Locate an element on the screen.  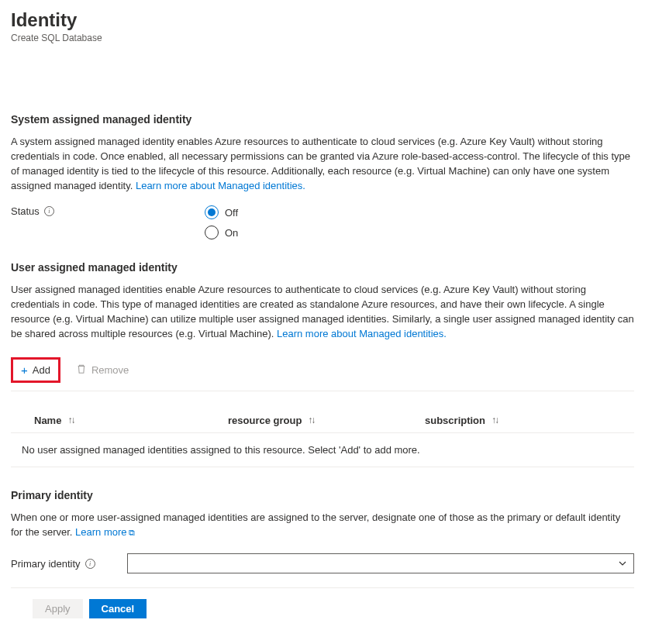
radio-label-on: On is located at coordinates (231, 232).